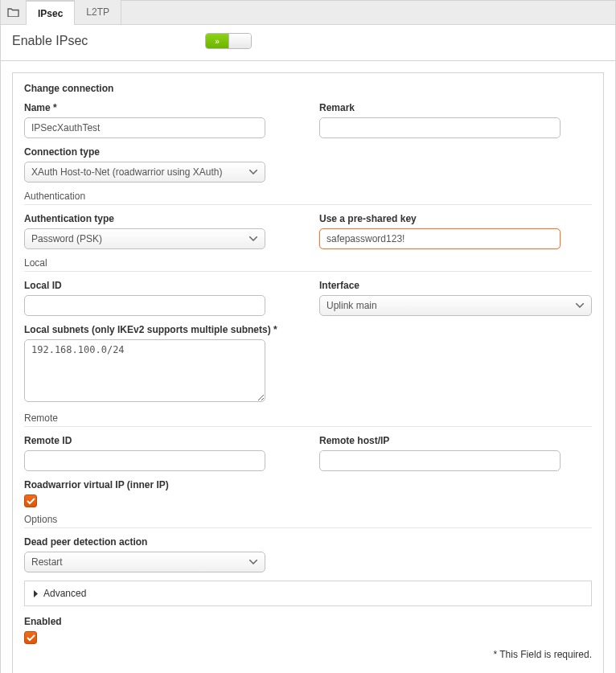  What do you see at coordinates (13, 12) in the screenshot?
I see `folder-icon` at bounding box center [13, 12].